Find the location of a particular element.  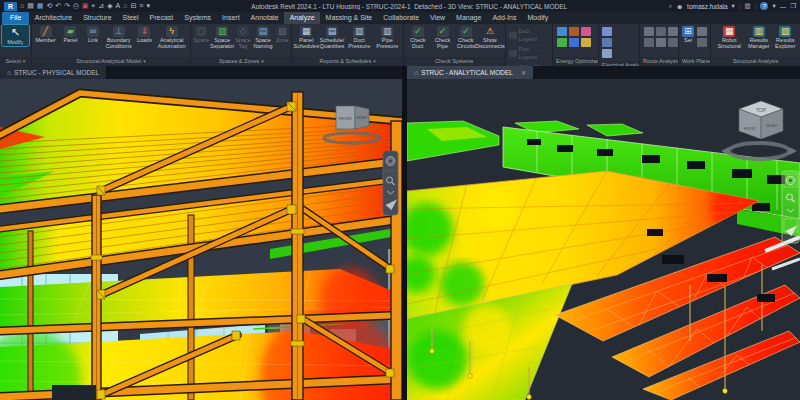

svg-text: FRONT is located at coordinates (750, 129).